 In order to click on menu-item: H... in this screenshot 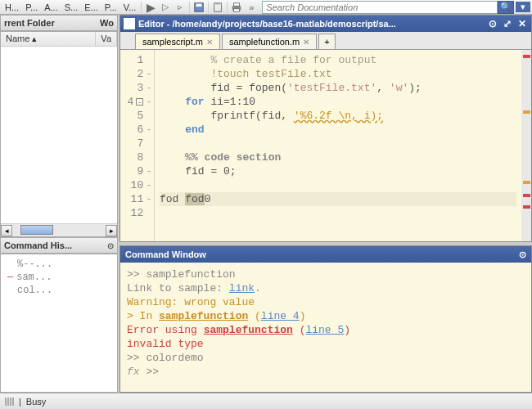, I will do `click(11, 7)`.